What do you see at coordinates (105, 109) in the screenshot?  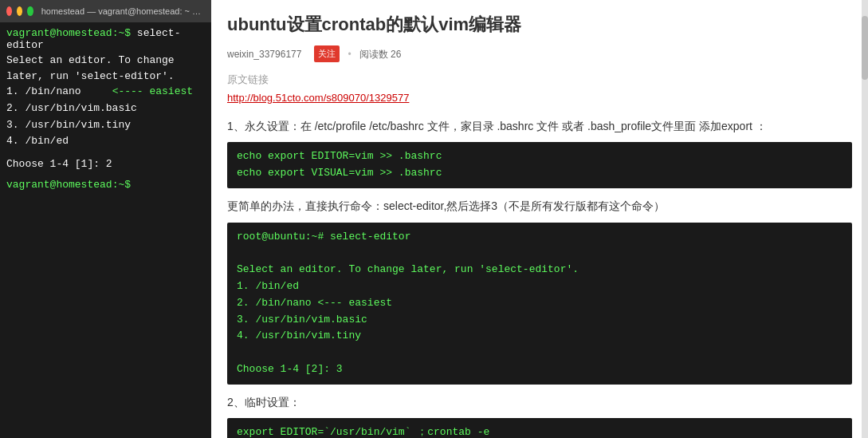 I see `option-2: 2. /usr/bin/vim.basic` at bounding box center [105, 109].